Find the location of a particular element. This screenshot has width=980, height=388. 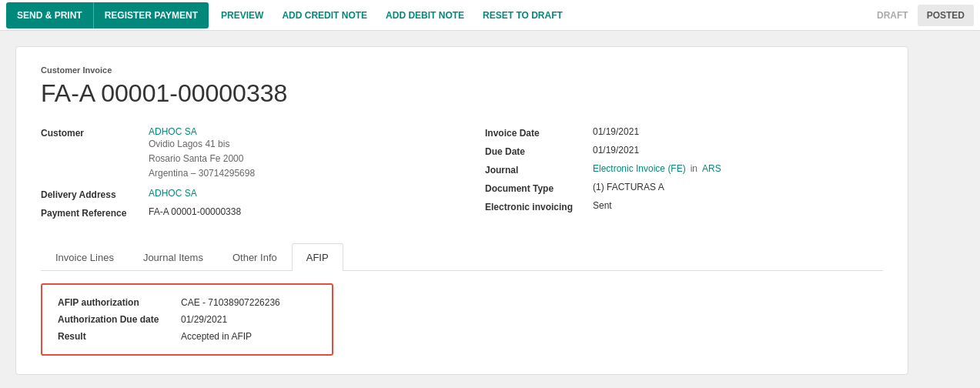

due-date-label: Due Date is located at coordinates (539, 151).